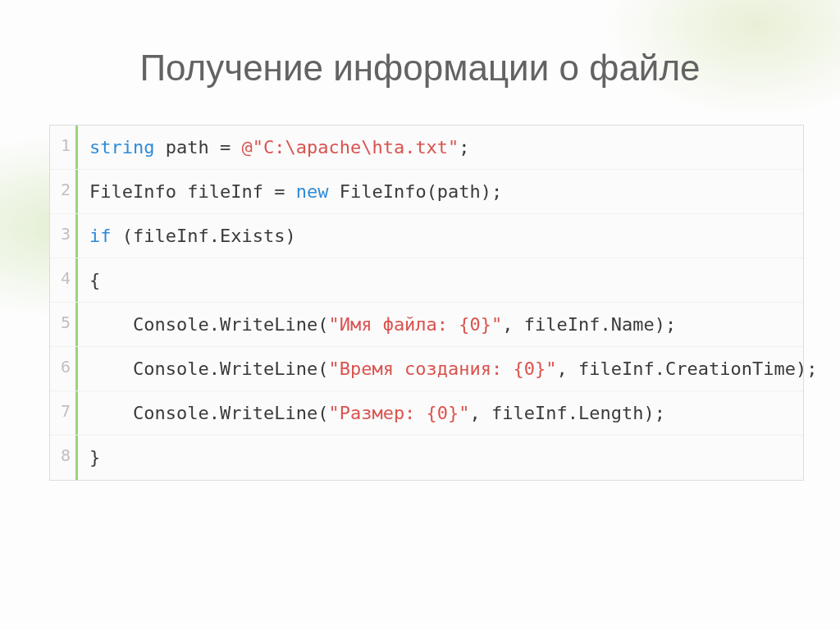 This screenshot has width=840, height=630. What do you see at coordinates (64, 148) in the screenshot?
I see `line-number: 1` at bounding box center [64, 148].